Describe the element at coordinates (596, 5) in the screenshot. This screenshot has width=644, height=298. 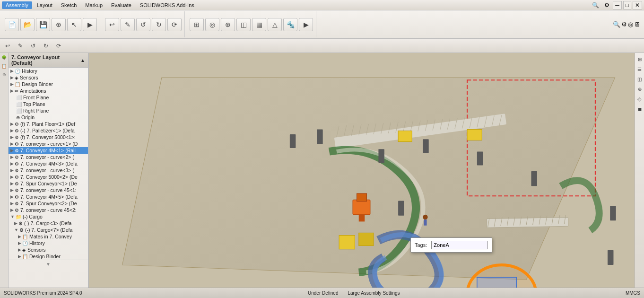
I see `search-icon: 🔍` at that location.